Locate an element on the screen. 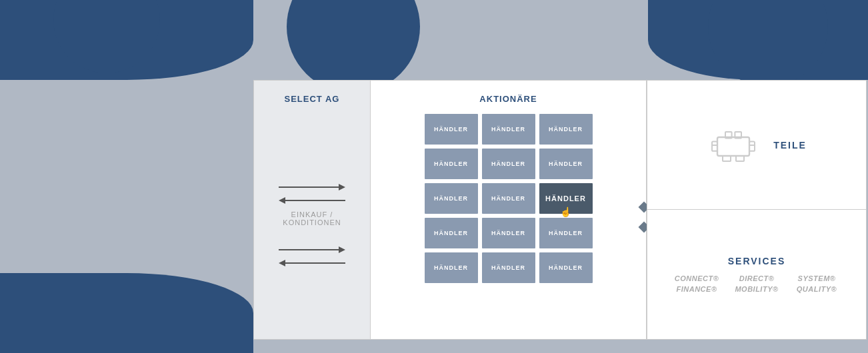  select-ag-title: SELECT AG is located at coordinates (312, 99).